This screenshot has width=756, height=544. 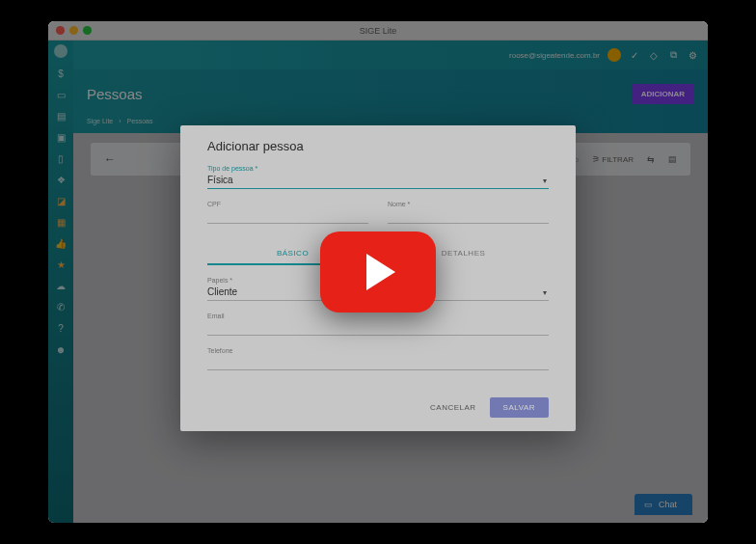 What do you see at coordinates (378, 181) in the screenshot?
I see `tipo-pessoa-select: Física ▾` at bounding box center [378, 181].